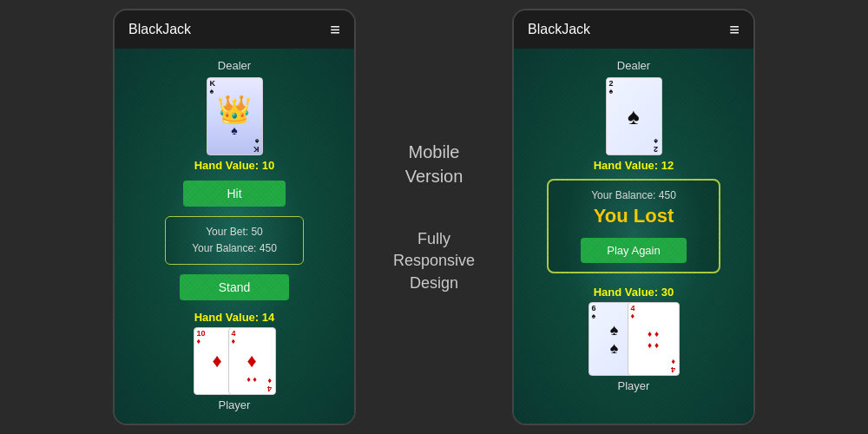  I want to click on result-balance: Your Balance: 450, so click(634, 195).